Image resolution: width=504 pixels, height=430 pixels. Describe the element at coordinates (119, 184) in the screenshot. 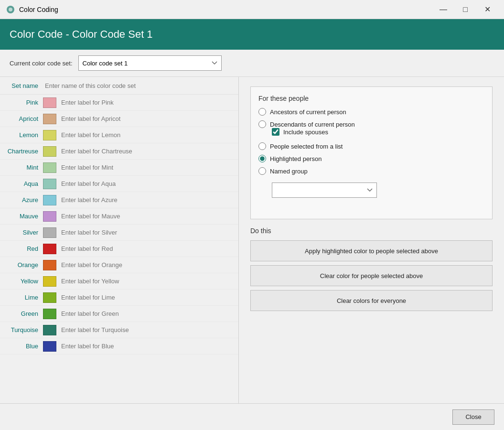

I see `color-row: Aqua` at that location.